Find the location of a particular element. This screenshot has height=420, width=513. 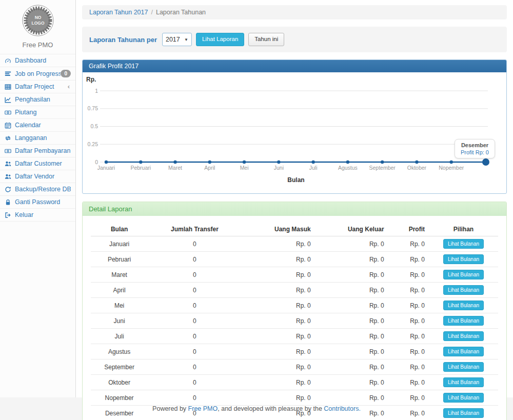

table-row: Pebruari0Rp. 0Rp. 0Rp. 0Lihat Bulanan is located at coordinates (294, 259).